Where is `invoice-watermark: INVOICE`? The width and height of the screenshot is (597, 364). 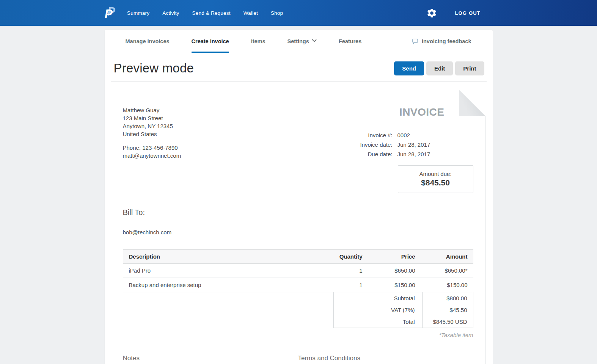 invoice-watermark: INVOICE is located at coordinates (422, 112).